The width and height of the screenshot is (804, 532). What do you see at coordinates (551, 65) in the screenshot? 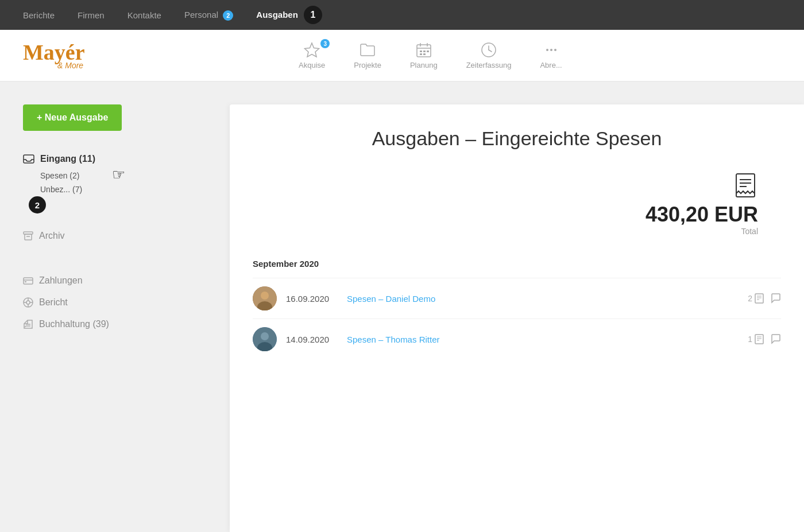
I see `abre-label: Abre...` at bounding box center [551, 65].